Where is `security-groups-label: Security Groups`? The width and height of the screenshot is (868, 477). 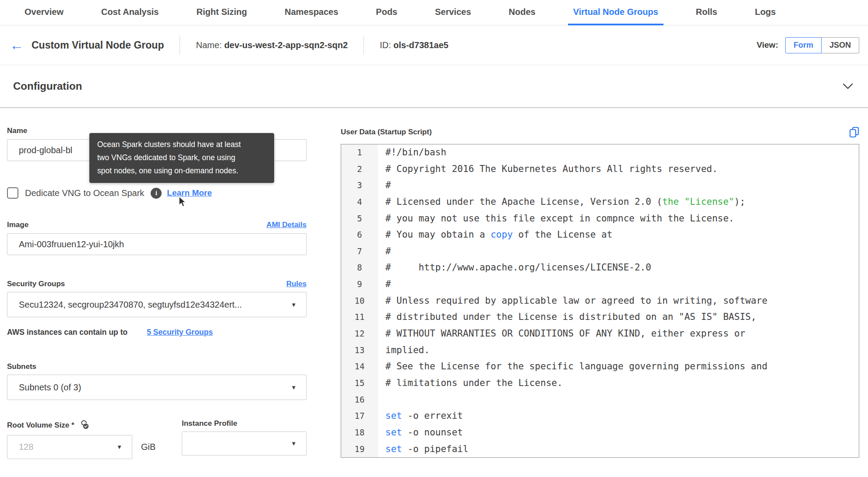 security-groups-label: Security Groups is located at coordinates (36, 284).